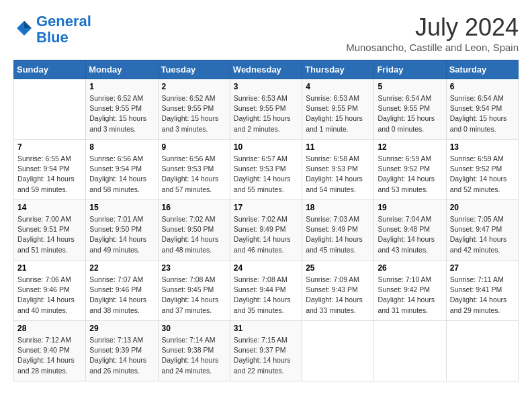  What do you see at coordinates (266, 109) in the screenshot?
I see `calendar-cell: 3Sunrise: 6:53 AM Sunset: 9:55 PM Daylig…` at bounding box center [266, 109].